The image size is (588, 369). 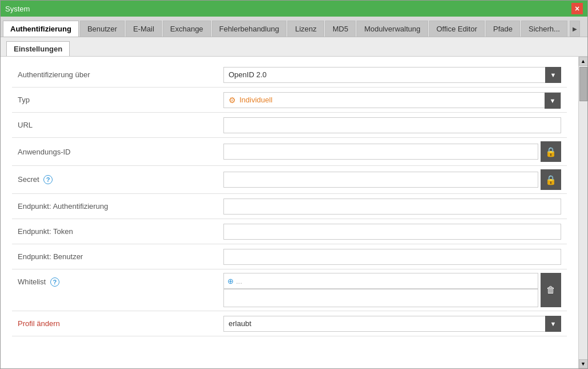 I want to click on secret-lock-icon: 🔒, so click(x=551, y=180).